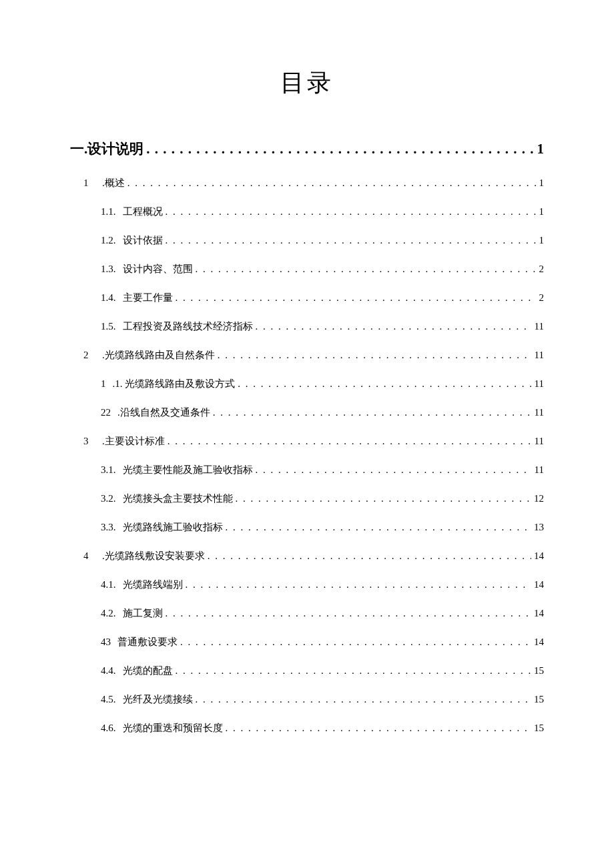  What do you see at coordinates (108, 270) in the screenshot?
I see `toc-entry-number: 1.3.` at bounding box center [108, 270].